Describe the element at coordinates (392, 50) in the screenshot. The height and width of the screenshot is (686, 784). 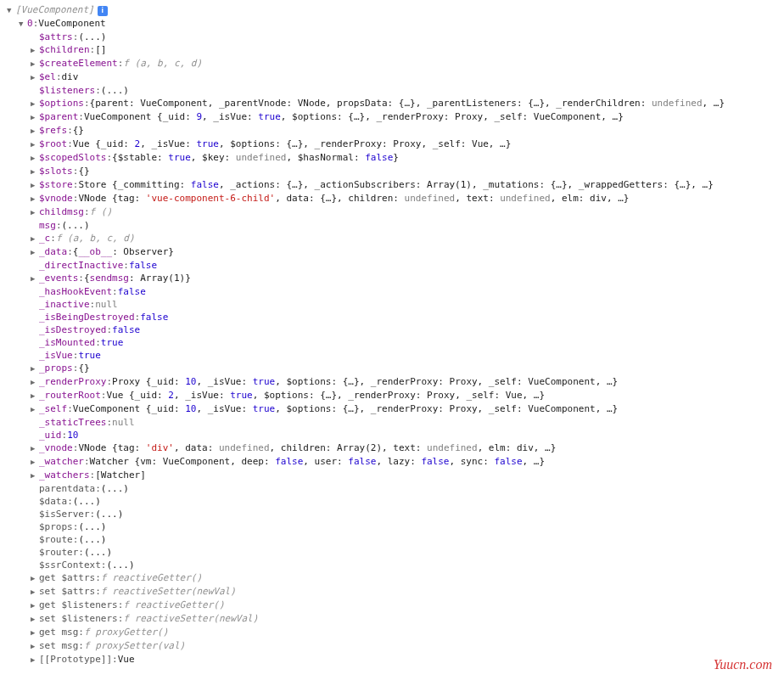
I see `object-property-row: ▶$children: []` at that location.